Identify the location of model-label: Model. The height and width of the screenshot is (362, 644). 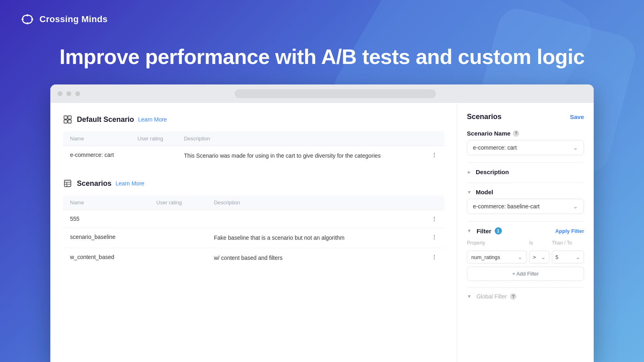
(485, 192).